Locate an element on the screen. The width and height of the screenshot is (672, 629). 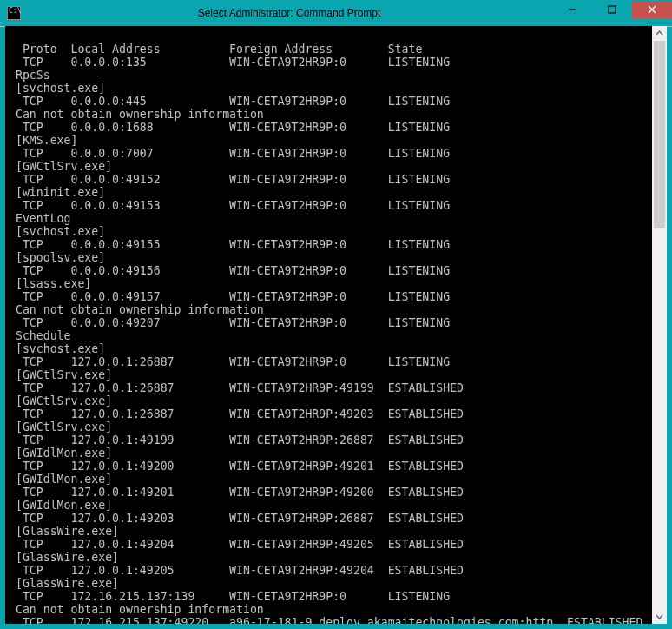
maximize-button is located at coordinates (612, 10).